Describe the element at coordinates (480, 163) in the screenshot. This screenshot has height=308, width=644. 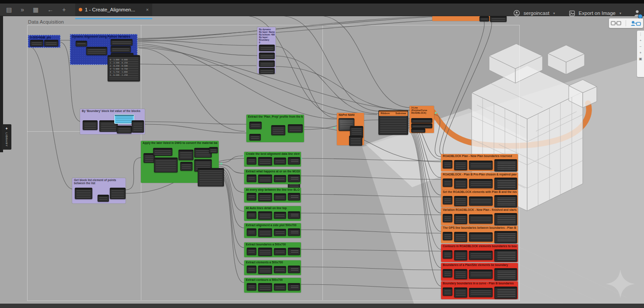
I see `orange-group: ROADBLOCK Plan - New Plan boundaries res…` at that location.